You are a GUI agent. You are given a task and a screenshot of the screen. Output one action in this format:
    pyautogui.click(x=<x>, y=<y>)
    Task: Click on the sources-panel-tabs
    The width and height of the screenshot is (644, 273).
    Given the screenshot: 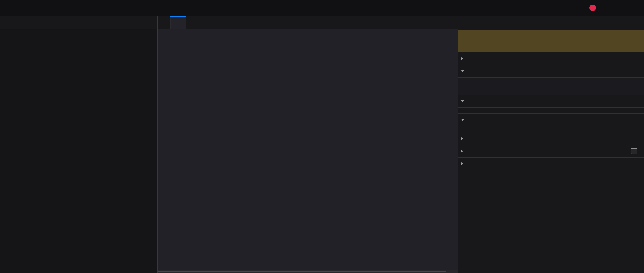 What is the action you would take?
    pyautogui.click(x=79, y=22)
    